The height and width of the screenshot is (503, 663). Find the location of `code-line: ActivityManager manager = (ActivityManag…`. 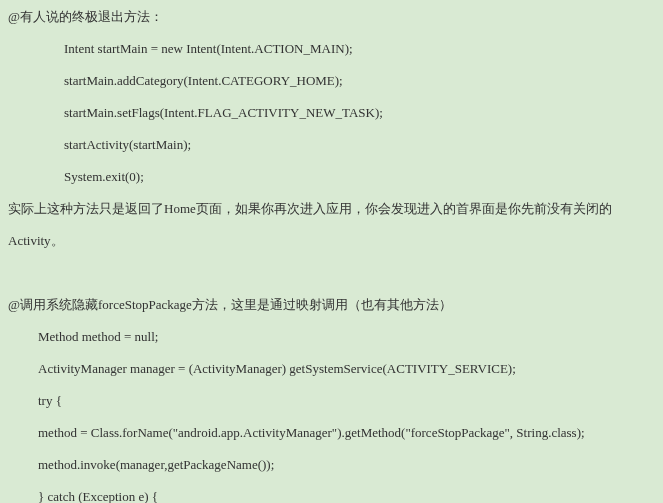

code-line: ActivityManager manager = (ActivityManag… is located at coordinates (332, 369).